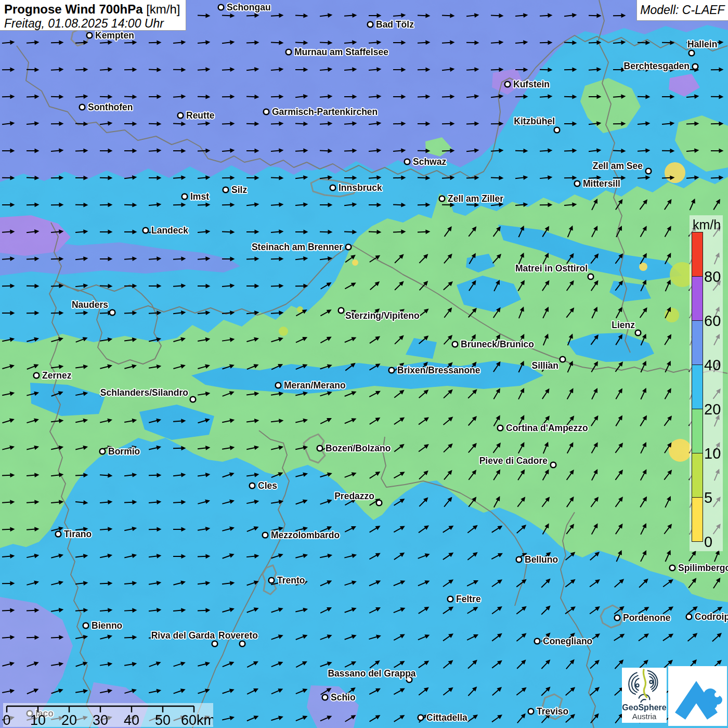 The width and height of the screenshot is (728, 728). I want to click on city-label: Treviso, so click(552, 711).